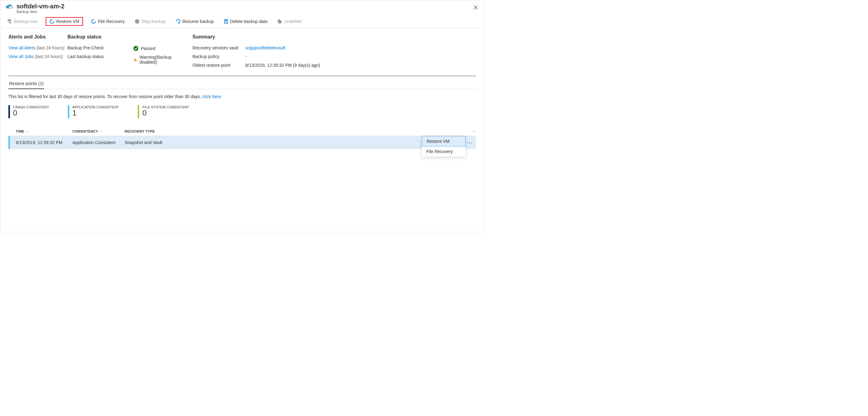 The height and width of the screenshot is (416, 868). Describe the element at coordinates (219, 57) in the screenshot. I see `policy-label: Backup policy` at that location.